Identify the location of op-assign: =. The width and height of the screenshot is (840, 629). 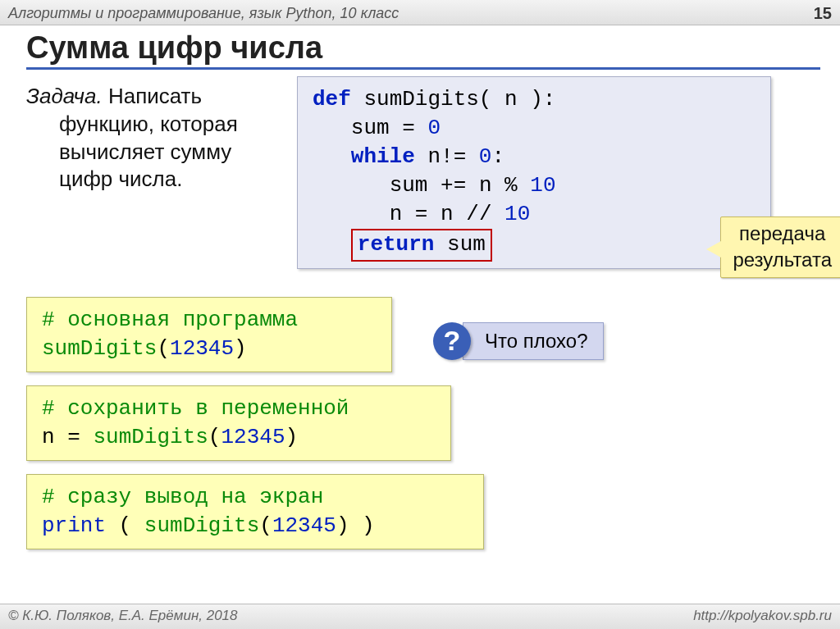
(409, 128).